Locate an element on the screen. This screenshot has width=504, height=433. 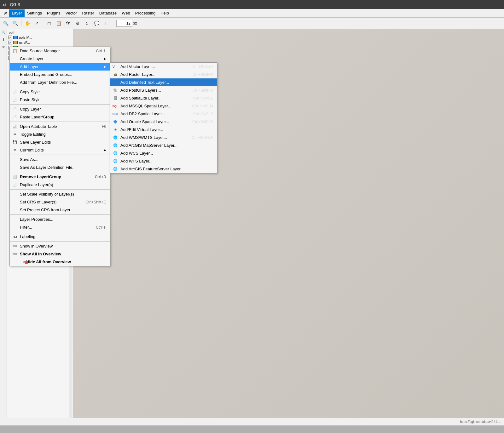
submenu-add-spatialite: 🗄 Add SpatiaLite Layer... Ctrl+Shift+L is located at coordinates (164, 98).